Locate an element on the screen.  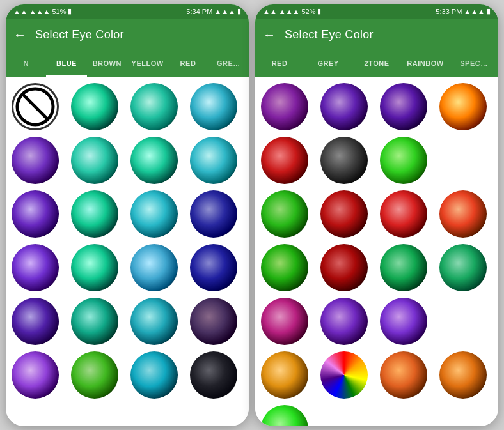
tab-red: RED is located at coordinates (188, 65).